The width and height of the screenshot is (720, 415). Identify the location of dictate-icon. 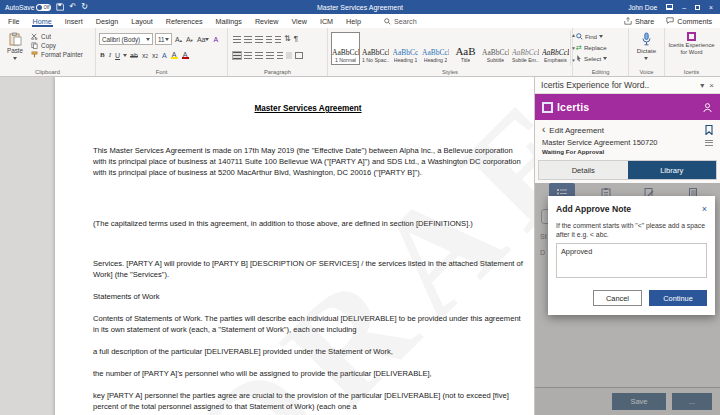
(646, 39).